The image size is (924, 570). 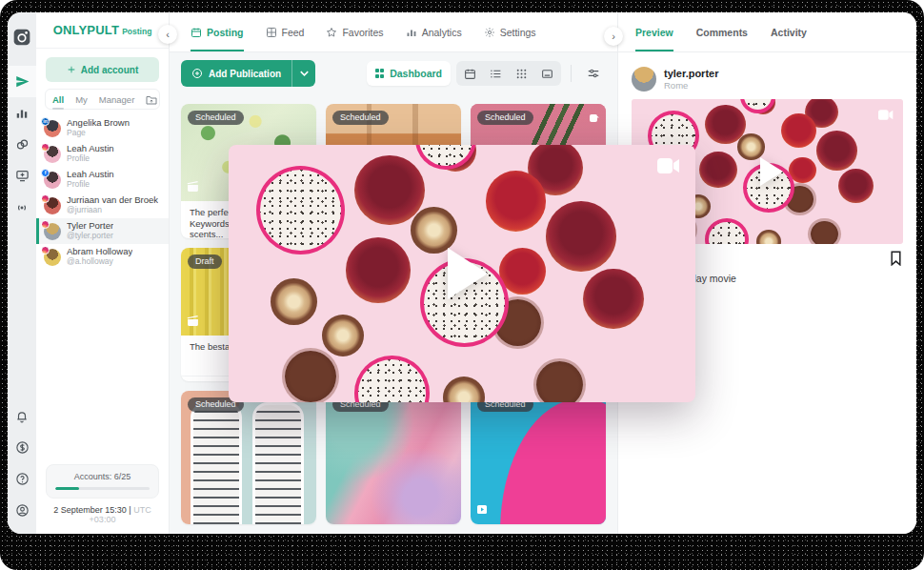 What do you see at coordinates (58, 99) in the screenshot?
I see `tab-all: All` at bounding box center [58, 99].